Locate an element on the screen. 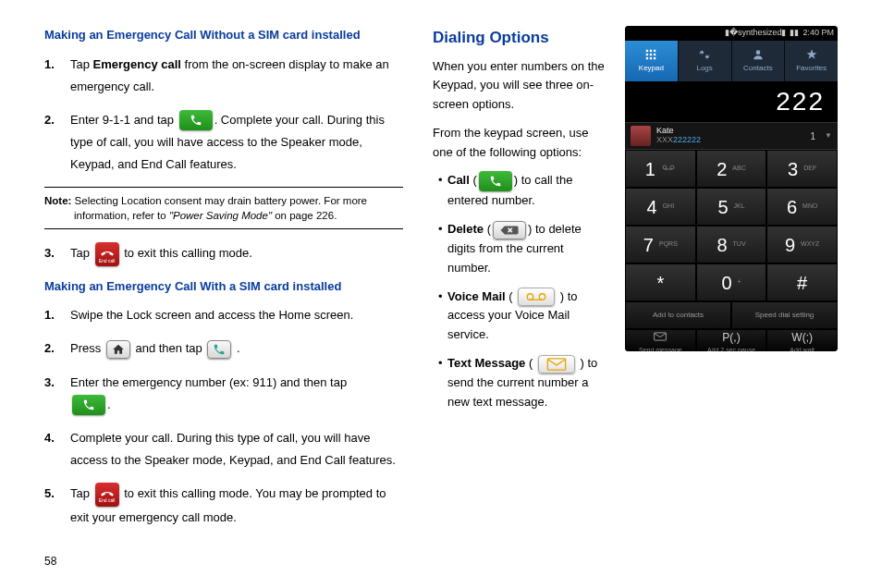  phone-app-icon is located at coordinates (219, 349).